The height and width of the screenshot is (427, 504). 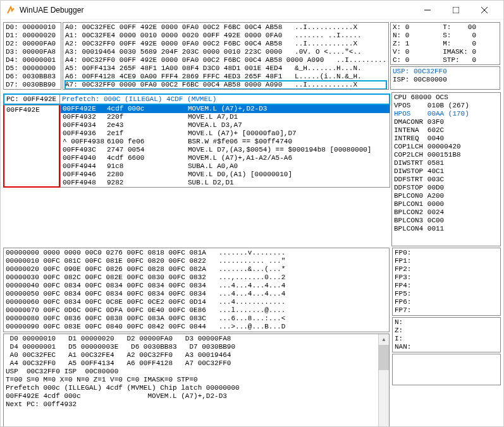 I want to click on data-registers: D0: 00000010 D1: 00000020 D2: 00000FA0 D…, so click(x=32, y=56).